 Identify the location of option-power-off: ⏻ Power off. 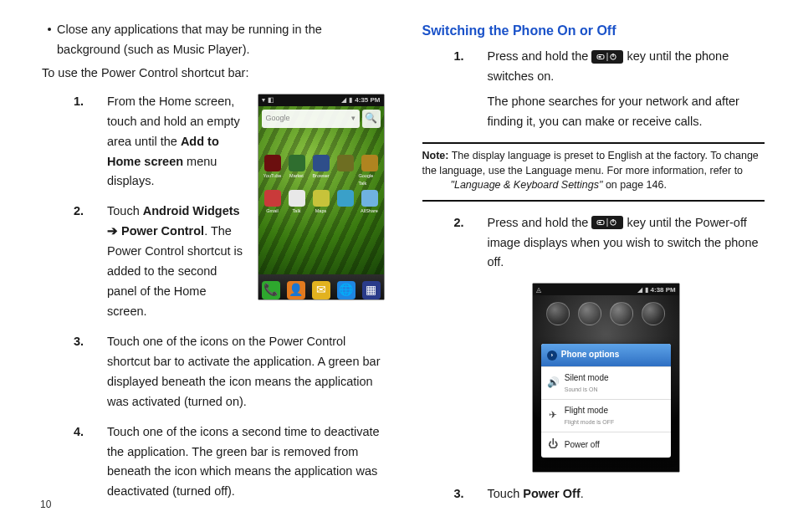
(606, 445).